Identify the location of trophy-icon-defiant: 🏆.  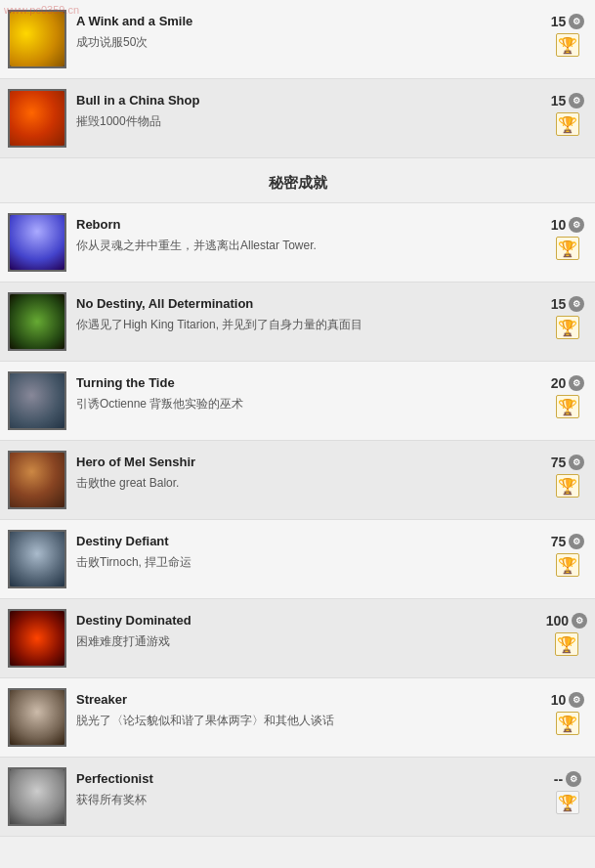
(568, 565).